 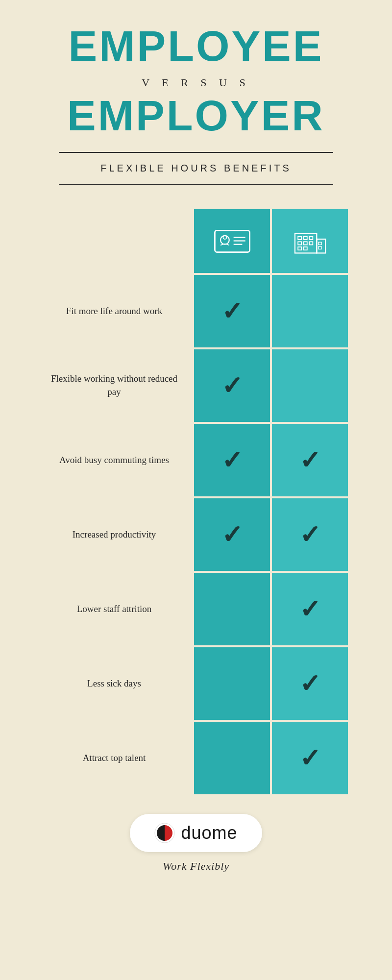 What do you see at coordinates (232, 241) in the screenshot?
I see `employee-icon` at bounding box center [232, 241].